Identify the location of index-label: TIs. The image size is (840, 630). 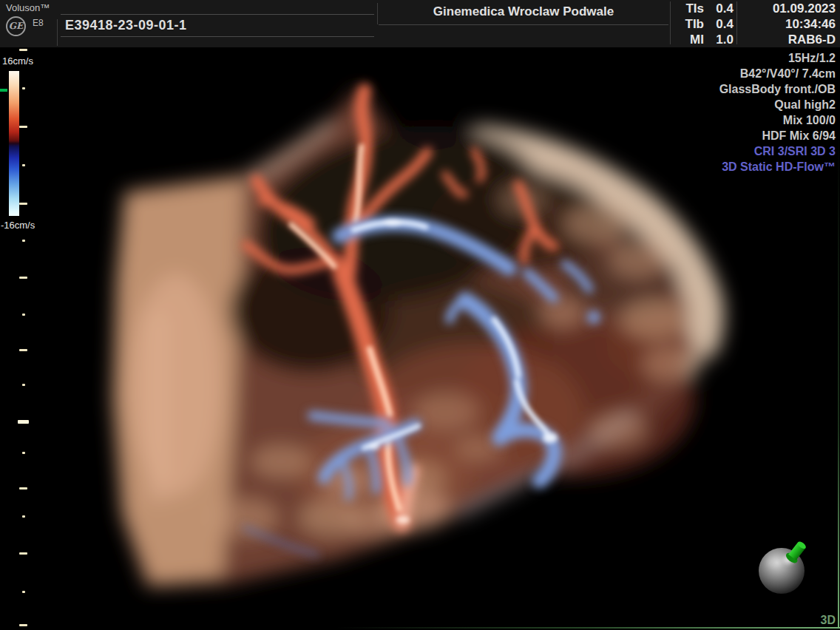
(695, 9).